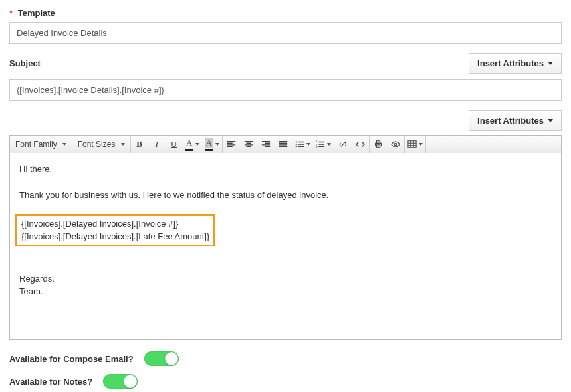 This screenshot has width=571, height=392. I want to click on editor-toolbar: Font Family Font Sizes B I U A A, so click(286, 144).